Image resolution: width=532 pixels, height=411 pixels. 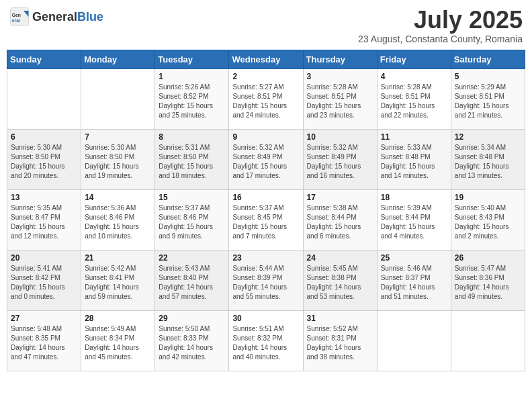 What do you see at coordinates (118, 197) in the screenshot?
I see `day-number: 14` at bounding box center [118, 197].